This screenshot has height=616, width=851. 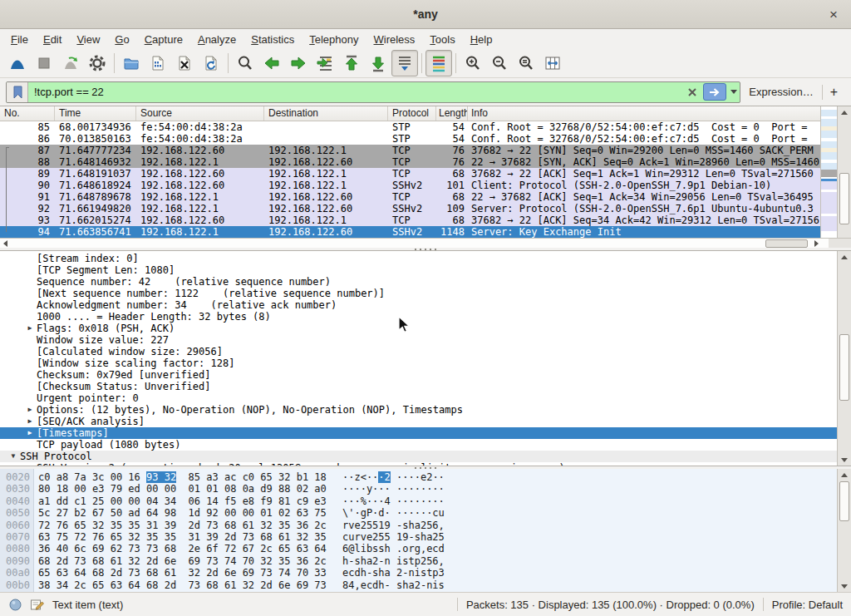 What do you see at coordinates (419, 328) in the screenshot?
I see `detail-line-flags: ▶Flags: 0x018 (PSH, ACK)` at bounding box center [419, 328].